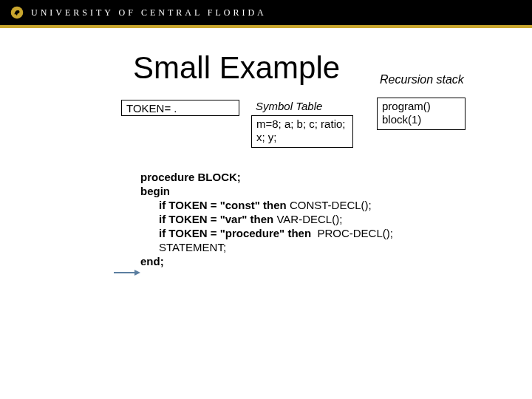  Describe the element at coordinates (267, 191) in the screenshot. I see `code-line-2: begin` at that location.